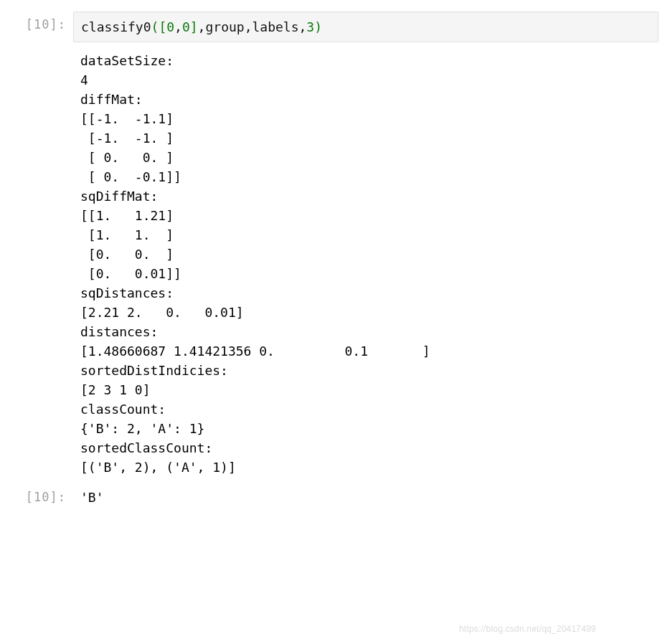 The height and width of the screenshot is (644, 670). Describe the element at coordinates (310, 27) in the screenshot. I see `code-token-arg4: 3` at that location.